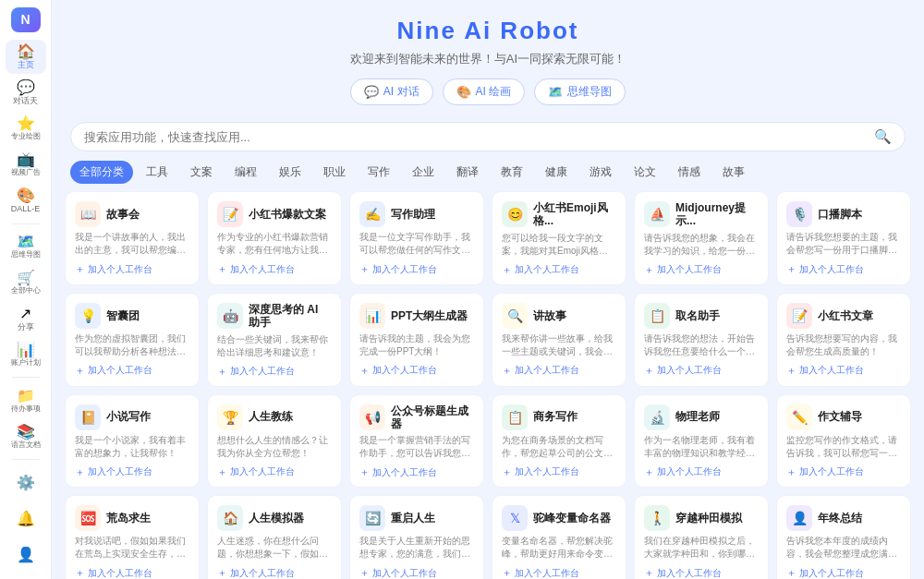  What do you see at coordinates (26, 445) in the screenshot?
I see `sidebar-label-docs: 语言文档` at bounding box center [26, 445].